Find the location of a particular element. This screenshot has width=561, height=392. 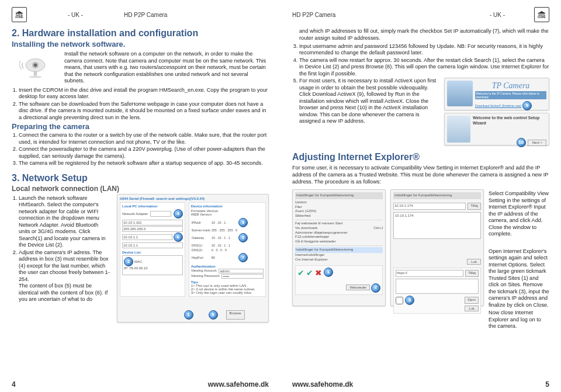

net-step-2: Adjust the camera's IP adress. The addre… is located at coordinates (65, 276).